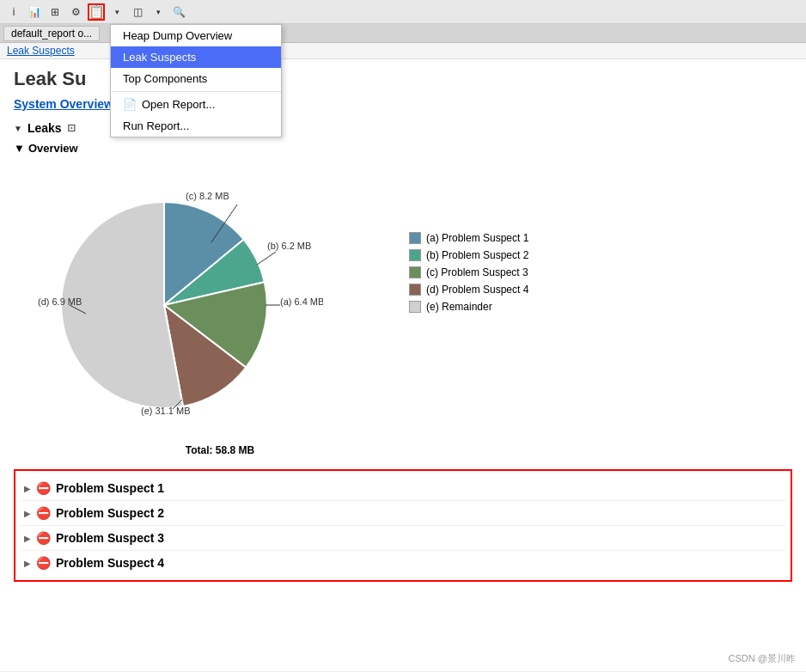 This screenshot has height=672, width=806. What do you see at coordinates (196, 81) in the screenshot?
I see `dropdown-menu: Heap Dump Overview Leak Suspects Top Com…` at bounding box center [196, 81].